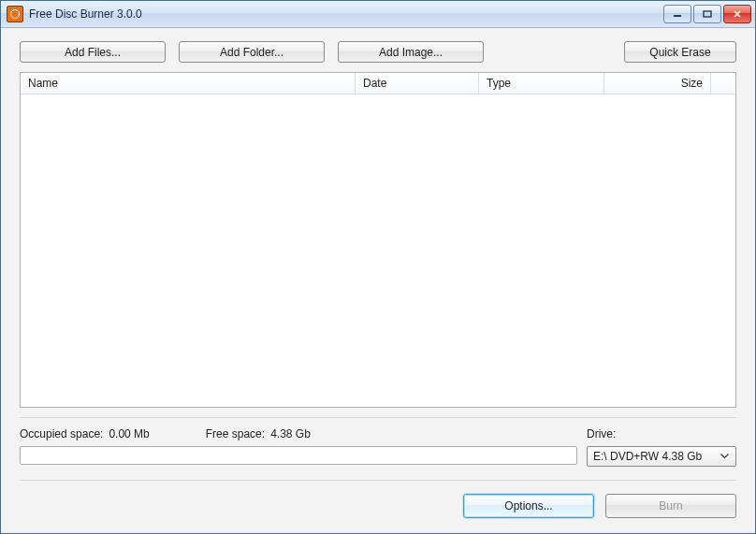 This screenshot has height=534, width=756. I want to click on column-type: Type, so click(542, 83).